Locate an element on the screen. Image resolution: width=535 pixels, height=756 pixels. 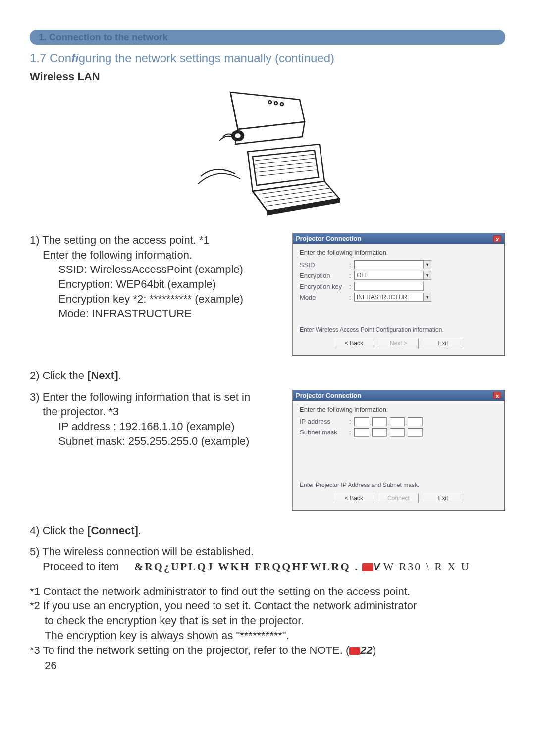
dlg1-mode-label: Mode is located at coordinates (324, 297).